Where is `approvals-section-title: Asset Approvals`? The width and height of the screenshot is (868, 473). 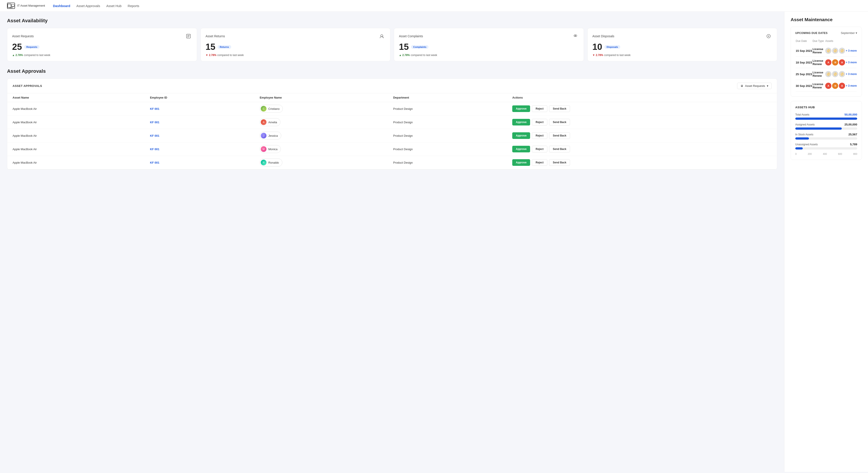 approvals-section-title: Asset Approvals is located at coordinates (392, 71).